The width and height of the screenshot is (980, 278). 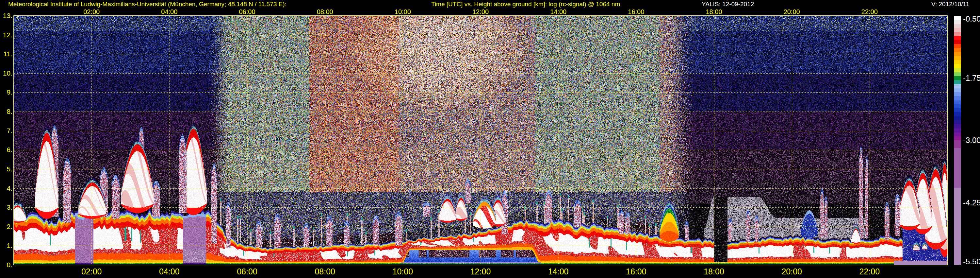 What do you see at coordinates (6, 150) in the screenshot?
I see `y-tick-6km: 6.` at bounding box center [6, 150].